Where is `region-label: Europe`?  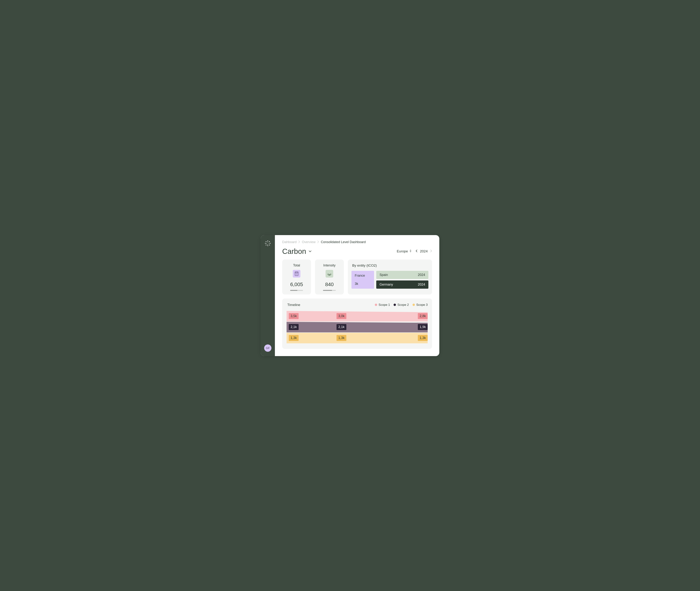 region-label: Europe is located at coordinates (402, 251).